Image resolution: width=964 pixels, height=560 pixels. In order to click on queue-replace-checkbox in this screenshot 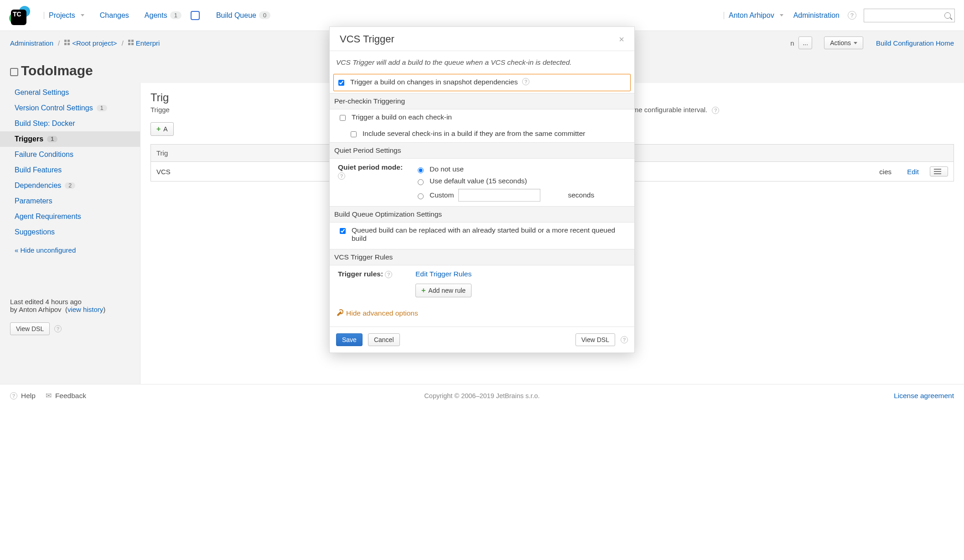, I will do `click(343, 231)`.